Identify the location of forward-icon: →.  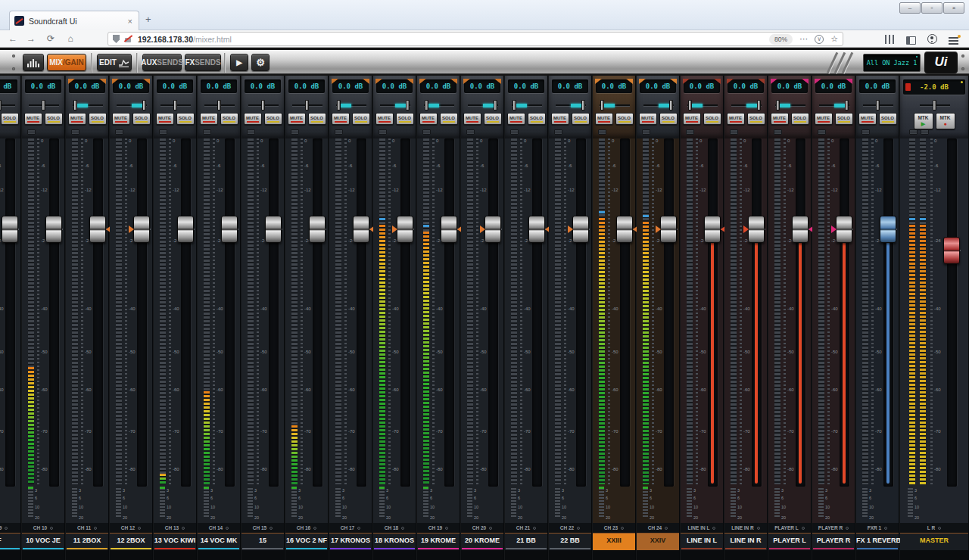
(31, 39).